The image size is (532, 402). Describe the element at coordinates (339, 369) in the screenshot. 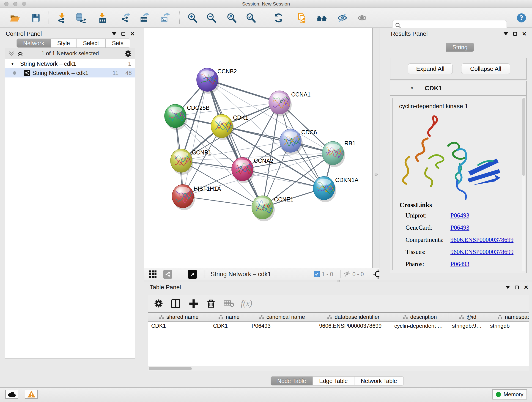

I see `table-hscrollbar` at that location.